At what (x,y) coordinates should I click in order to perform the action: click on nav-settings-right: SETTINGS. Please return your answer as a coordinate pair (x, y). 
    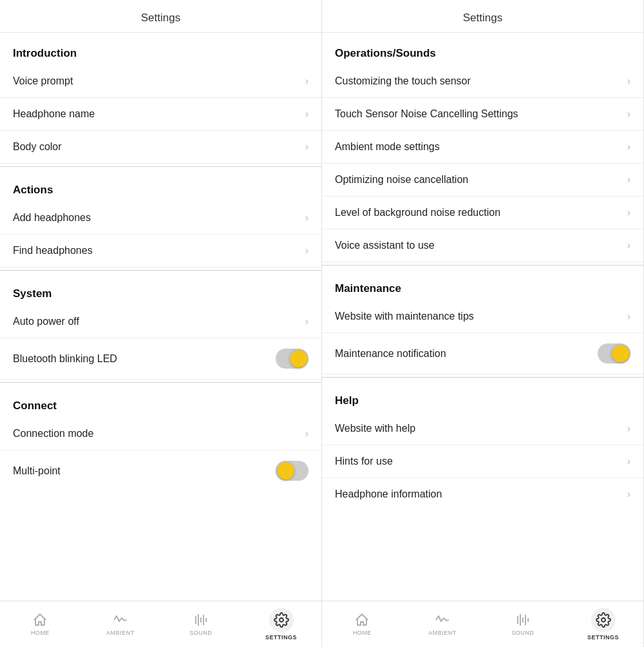
    Looking at the image, I should click on (603, 624).